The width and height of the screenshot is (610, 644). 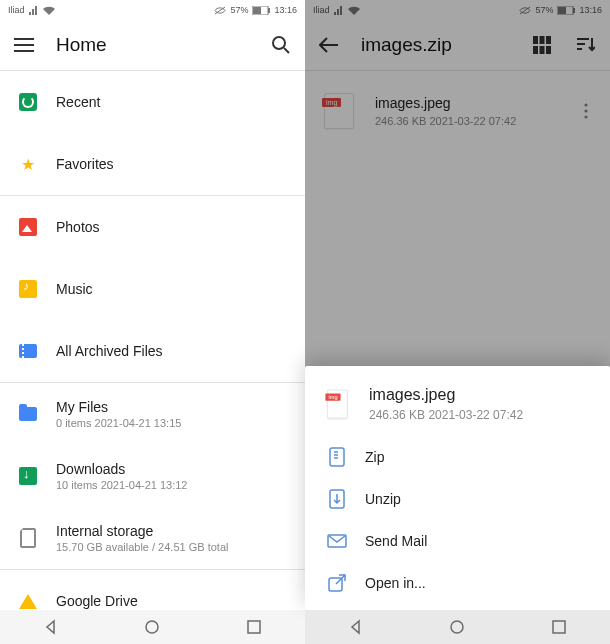 What do you see at coordinates (458, 102) in the screenshot?
I see `file-row: images.jpeg 246.36 KB 2021-03-22 07:42` at bounding box center [458, 102].